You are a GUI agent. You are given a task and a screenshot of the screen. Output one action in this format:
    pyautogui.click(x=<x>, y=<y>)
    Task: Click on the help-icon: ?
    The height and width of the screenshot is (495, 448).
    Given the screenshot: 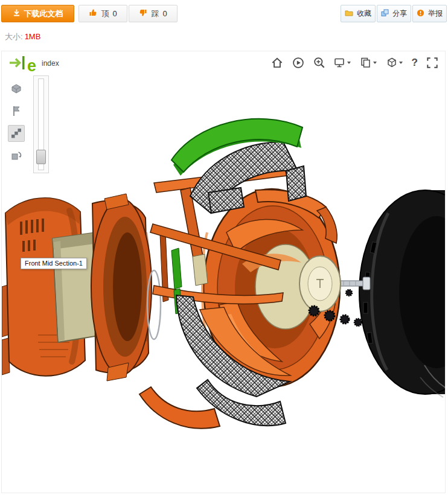 What is the action you would take?
    pyautogui.click(x=415, y=63)
    